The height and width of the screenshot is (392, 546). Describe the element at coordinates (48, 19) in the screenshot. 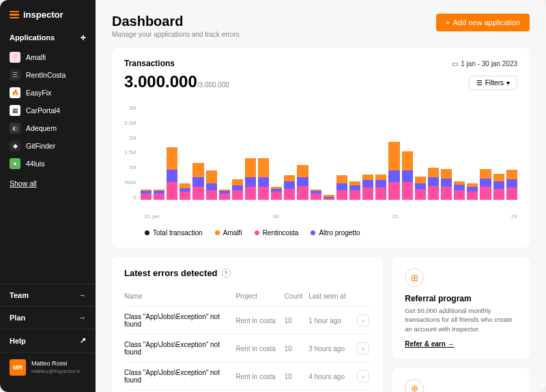

I see `logo: inspector` at that location.